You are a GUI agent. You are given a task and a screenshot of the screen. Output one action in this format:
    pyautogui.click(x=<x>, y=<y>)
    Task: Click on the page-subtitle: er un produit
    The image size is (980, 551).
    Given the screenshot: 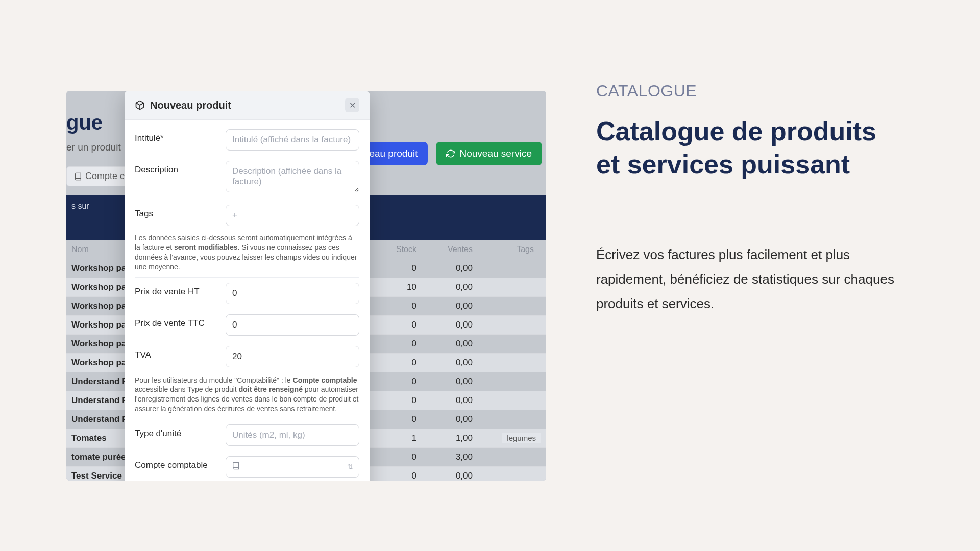 What is the action you would take?
    pyautogui.click(x=94, y=147)
    